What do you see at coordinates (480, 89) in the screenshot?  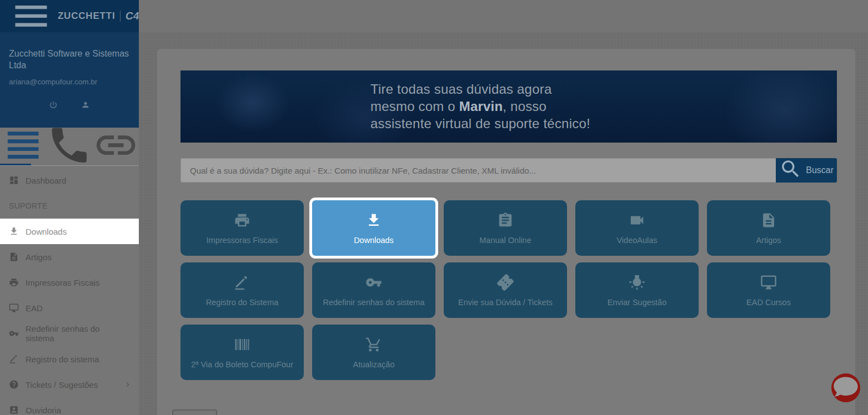 I see `banner-line-1: Tire todas suas dúvidas agora` at bounding box center [480, 89].